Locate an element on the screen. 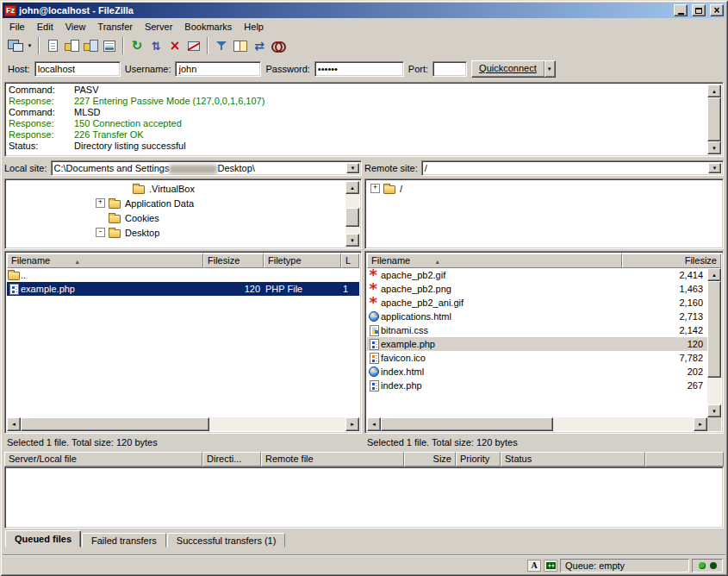 This screenshot has width=728, height=576. remote-vertical-scrollbar: ▲ ▼ is located at coordinates (714, 343).